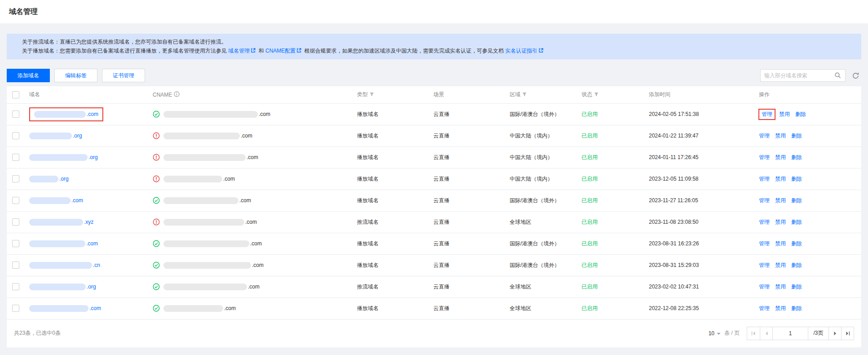 The width and height of the screenshot is (868, 355). I want to click on add-domain-button: 添加域名, so click(28, 75).